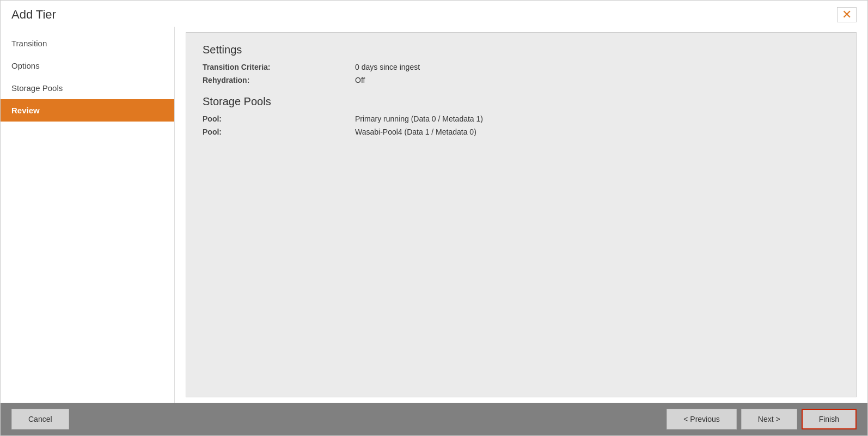  I want to click on settings-value-rehydration: Off, so click(360, 80).